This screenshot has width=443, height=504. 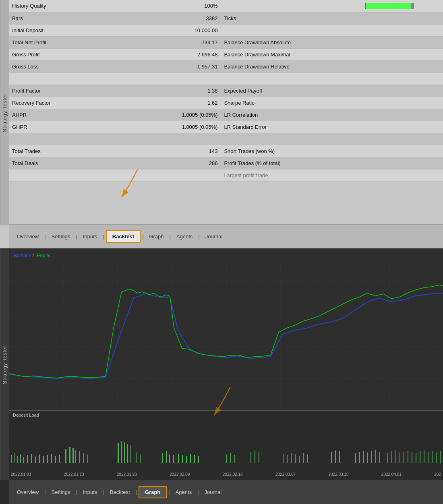 I want to click on row-label, so click(x=64, y=78).